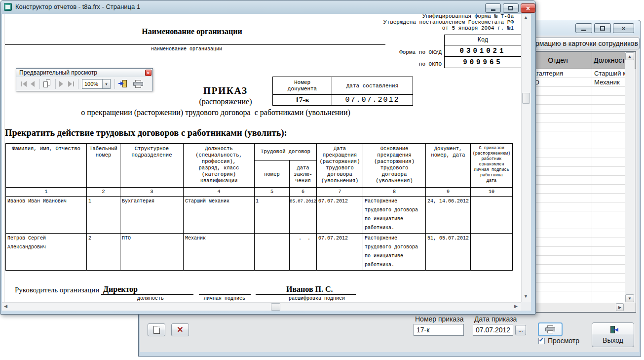 The width and height of the screenshot is (644, 360). I want to click on preview-scroll-corner, so click(526, 306).